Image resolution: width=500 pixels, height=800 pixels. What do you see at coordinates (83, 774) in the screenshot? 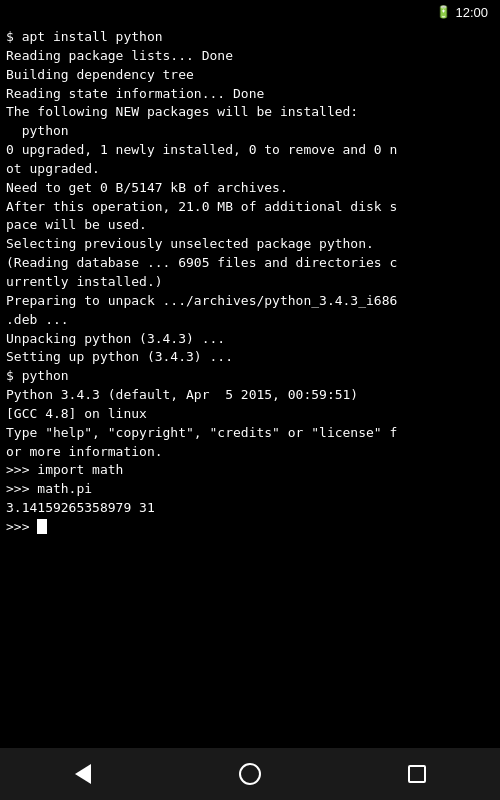
I see `back-icon` at bounding box center [83, 774].